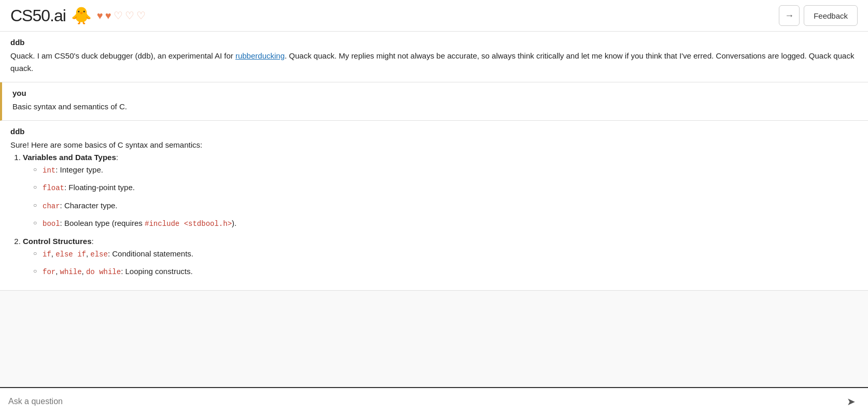  What do you see at coordinates (434, 401) in the screenshot?
I see `input-area: ➤` at bounding box center [434, 401].